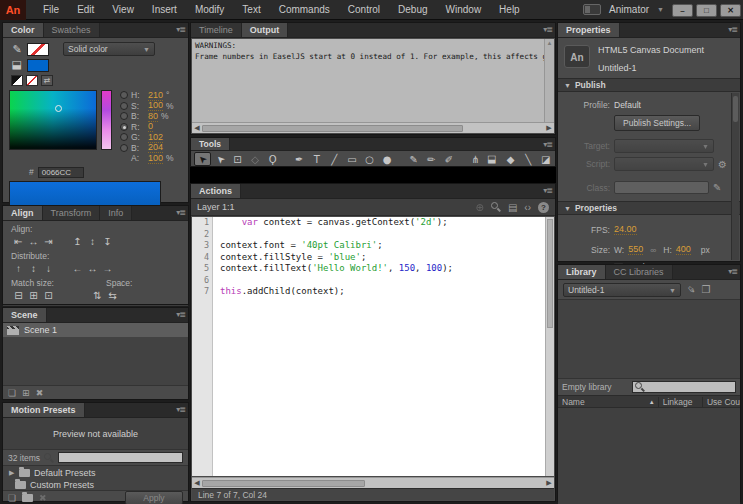 The width and height of the screenshot is (743, 504). What do you see at coordinates (78, 269) in the screenshot?
I see `distribute-left-edge-icon: ←` at bounding box center [78, 269].